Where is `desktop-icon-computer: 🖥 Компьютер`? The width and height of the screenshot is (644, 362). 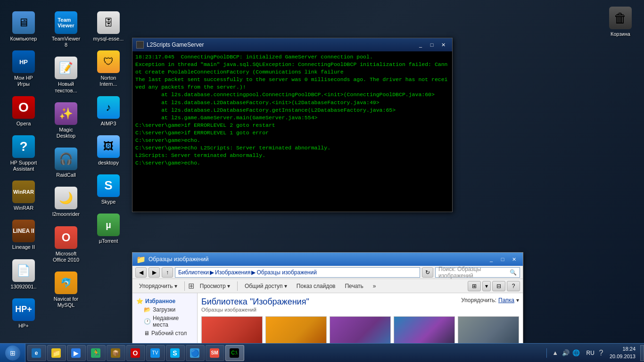
desktop-icon-computer: 🖥 Компьютер is located at coordinates (24, 26).